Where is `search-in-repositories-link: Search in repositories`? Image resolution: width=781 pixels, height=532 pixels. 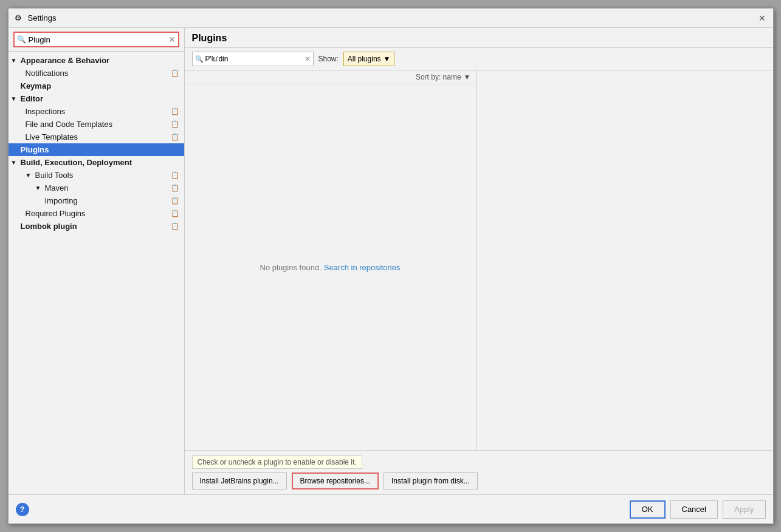
search-in-repositories-link: Search in repositories is located at coordinates (362, 267).